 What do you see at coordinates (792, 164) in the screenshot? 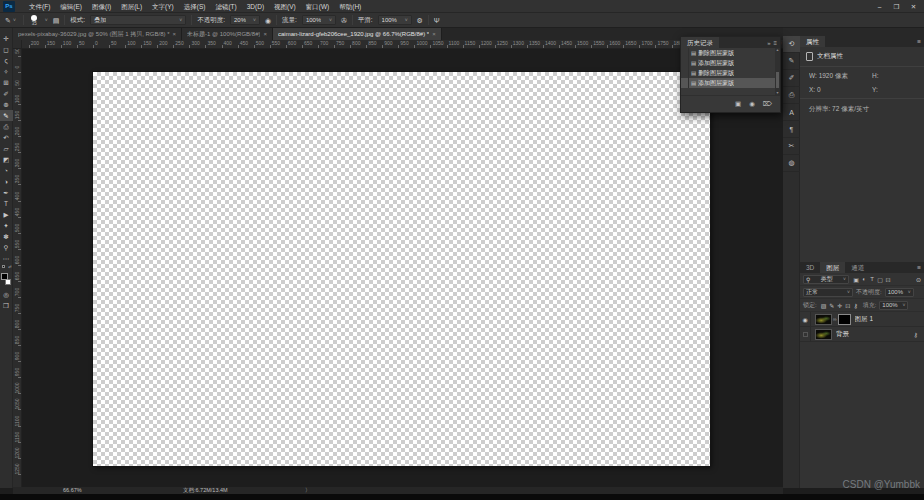
I see `libraries-panel-icon: ◍` at bounding box center [792, 164].